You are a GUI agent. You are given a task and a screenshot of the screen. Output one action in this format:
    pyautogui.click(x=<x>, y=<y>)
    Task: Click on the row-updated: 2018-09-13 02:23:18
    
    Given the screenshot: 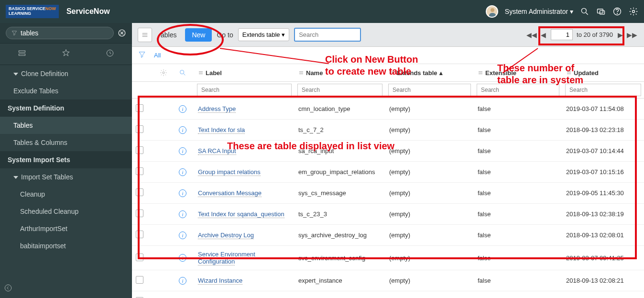 What is the action you would take?
    pyautogui.click(x=603, y=130)
    